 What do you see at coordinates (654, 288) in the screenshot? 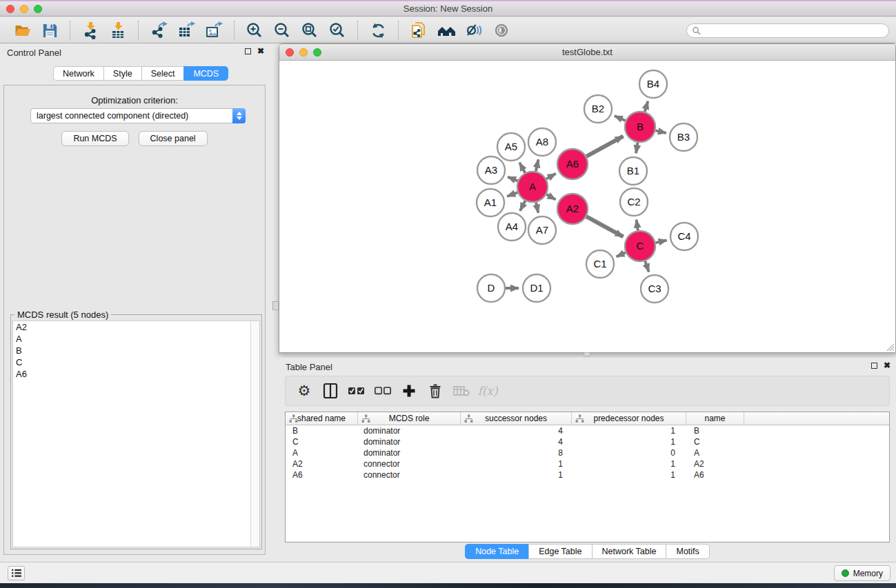
I see `graph-node-label-C3: C3` at bounding box center [654, 288].